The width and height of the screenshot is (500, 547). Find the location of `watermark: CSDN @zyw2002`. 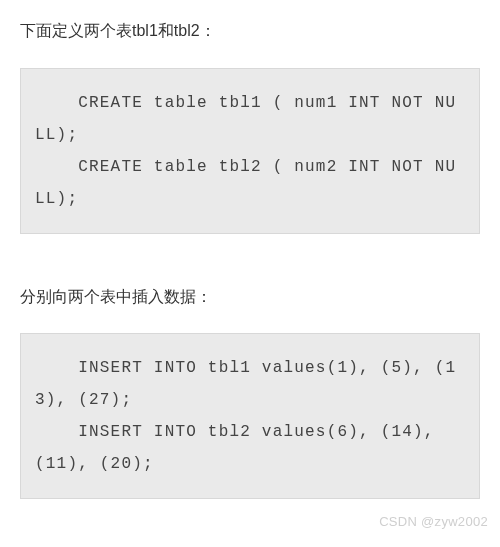

watermark: CSDN @zyw2002 is located at coordinates (434, 522).